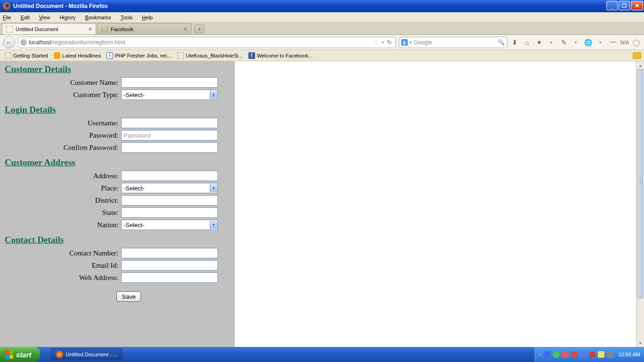 This screenshot has width=644, height=362. What do you see at coordinates (310, 6) in the screenshot?
I see `window-title: Untitled Document - Mozilla Firefox` at bounding box center [310, 6].